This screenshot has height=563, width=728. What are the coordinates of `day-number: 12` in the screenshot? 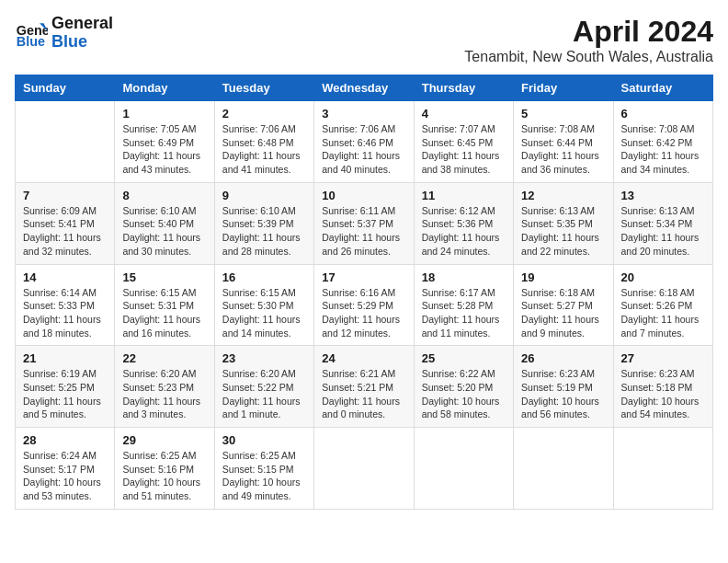 It's located at (563, 195).